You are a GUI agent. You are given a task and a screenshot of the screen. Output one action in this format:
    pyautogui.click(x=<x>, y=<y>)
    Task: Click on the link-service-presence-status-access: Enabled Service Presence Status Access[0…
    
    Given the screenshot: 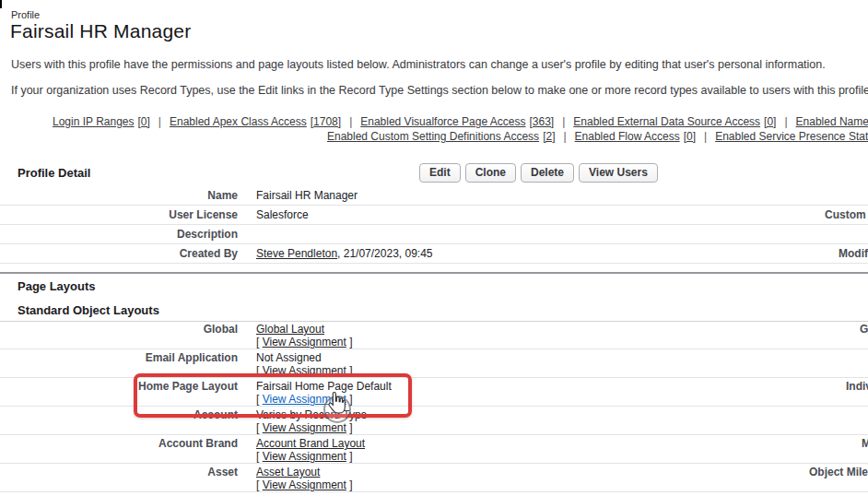 What is the action you would take?
    pyautogui.click(x=792, y=136)
    